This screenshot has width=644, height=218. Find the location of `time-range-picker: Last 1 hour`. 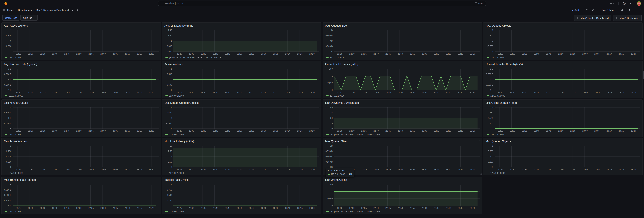

time-range-picker: Last 1 hour is located at coordinates (608, 10).